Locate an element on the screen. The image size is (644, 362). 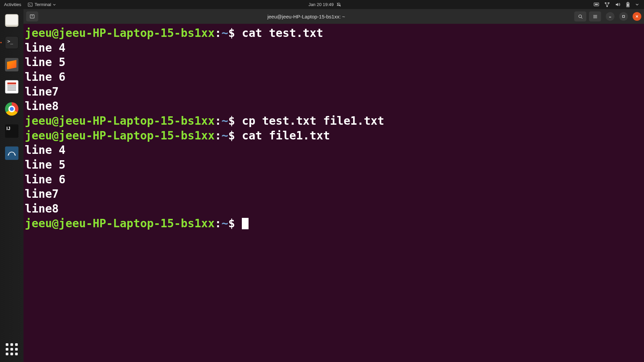
close-button is located at coordinates (637, 16).